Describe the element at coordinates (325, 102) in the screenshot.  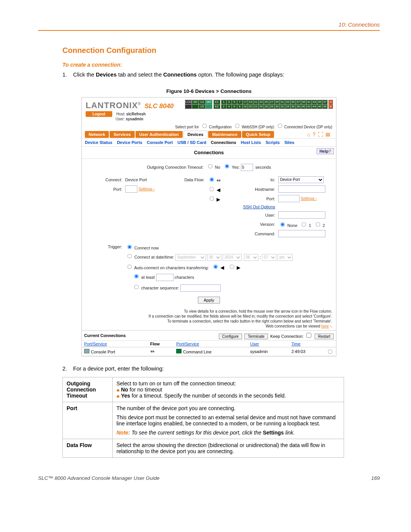
I see `port-47: 47` at that location.